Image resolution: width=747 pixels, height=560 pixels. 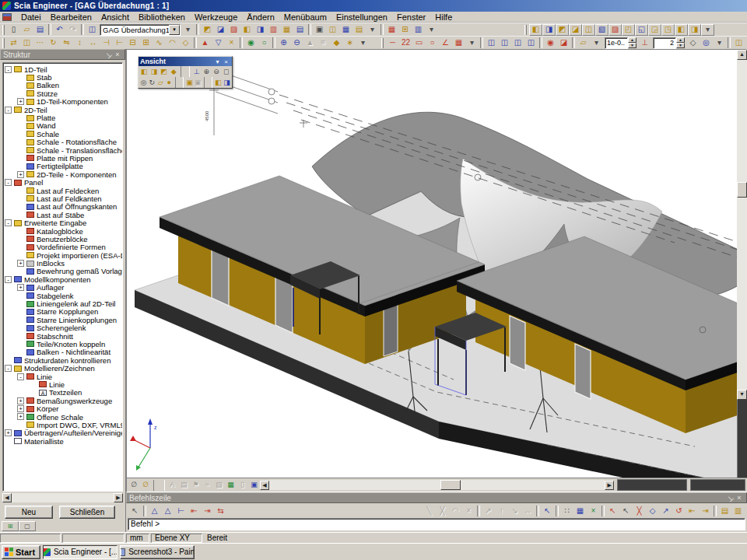 What do you see at coordinates (154, 510) in the screenshot?
I see `snap-point-icon: △` at bounding box center [154, 510].